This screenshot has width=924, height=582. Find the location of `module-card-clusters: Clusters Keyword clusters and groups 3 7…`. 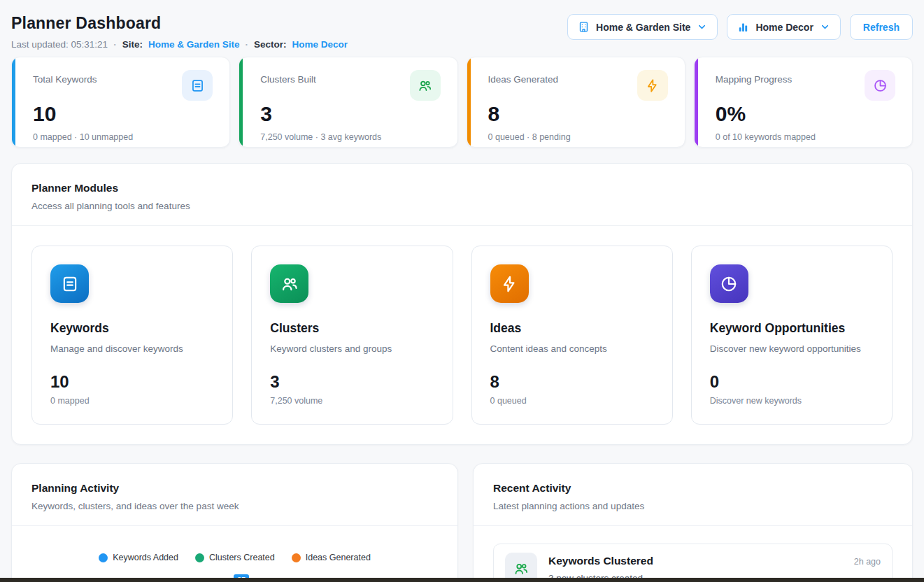

module-card-clusters: Clusters Keyword clusters and groups 3 7… is located at coordinates (352, 335).